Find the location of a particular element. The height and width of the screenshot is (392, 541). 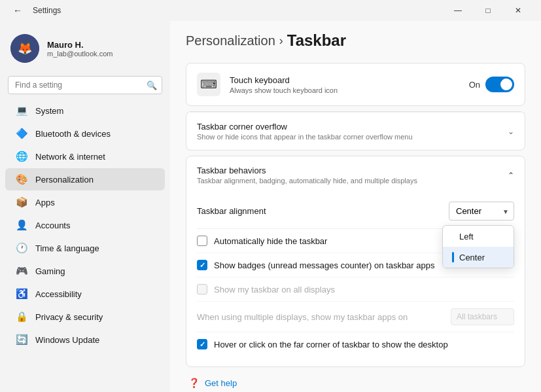

alignment-row: Taskbar alignment Left Center ▼ Left is located at coordinates (356, 211).